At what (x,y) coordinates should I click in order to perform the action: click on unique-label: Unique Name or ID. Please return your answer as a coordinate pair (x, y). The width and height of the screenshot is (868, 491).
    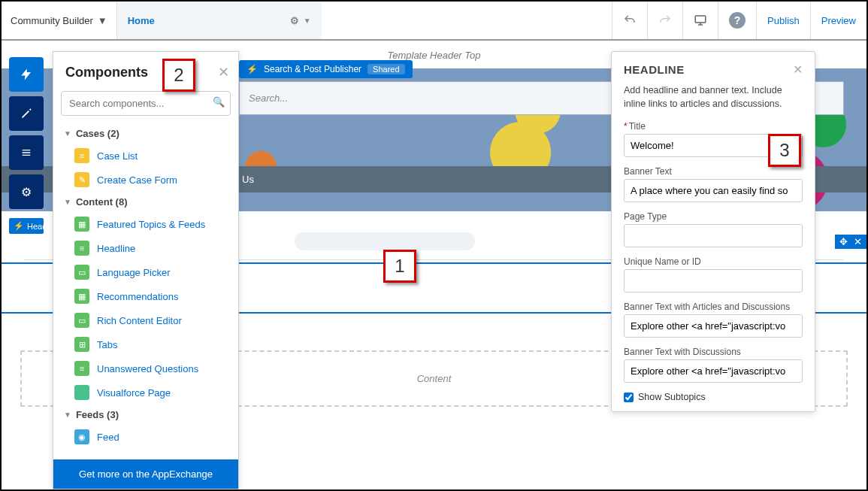
    Looking at the image, I should click on (713, 262).